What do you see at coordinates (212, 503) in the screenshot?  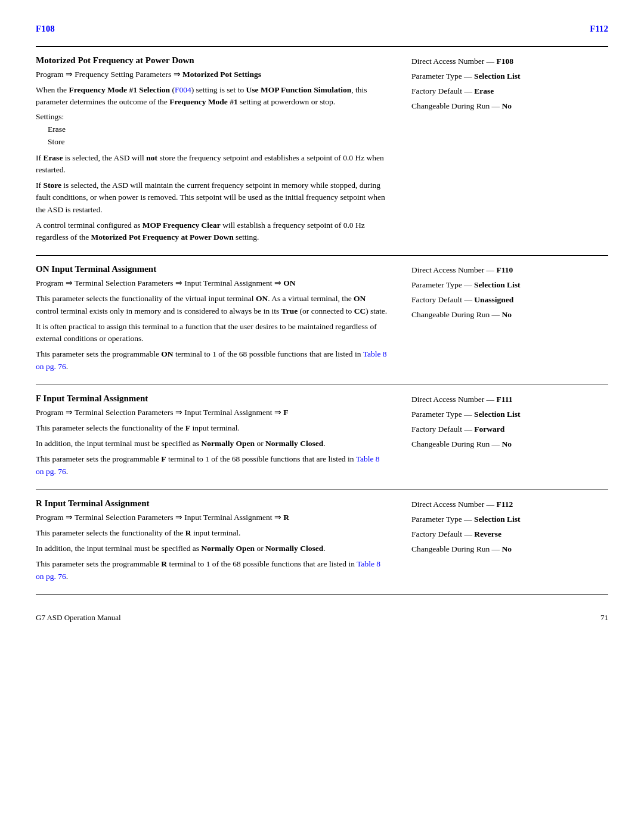 I see `section-f112-title: R Input Terminal Assignment` at bounding box center [212, 503].